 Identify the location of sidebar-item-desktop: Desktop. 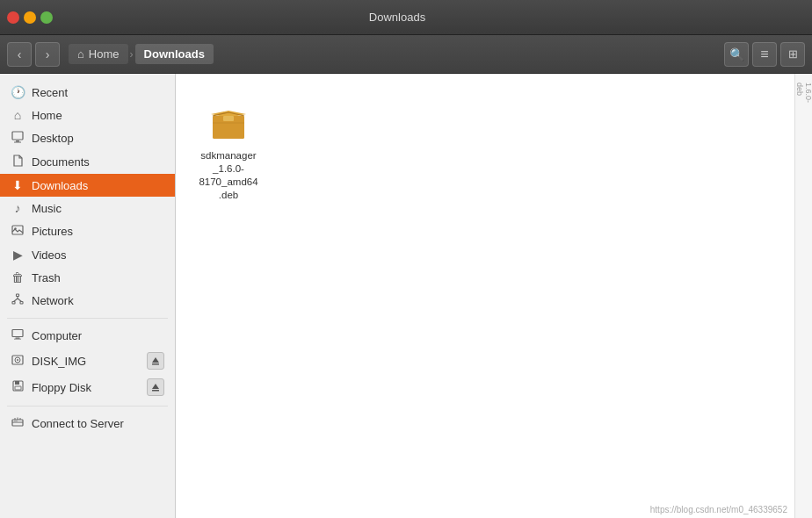
(88, 139).